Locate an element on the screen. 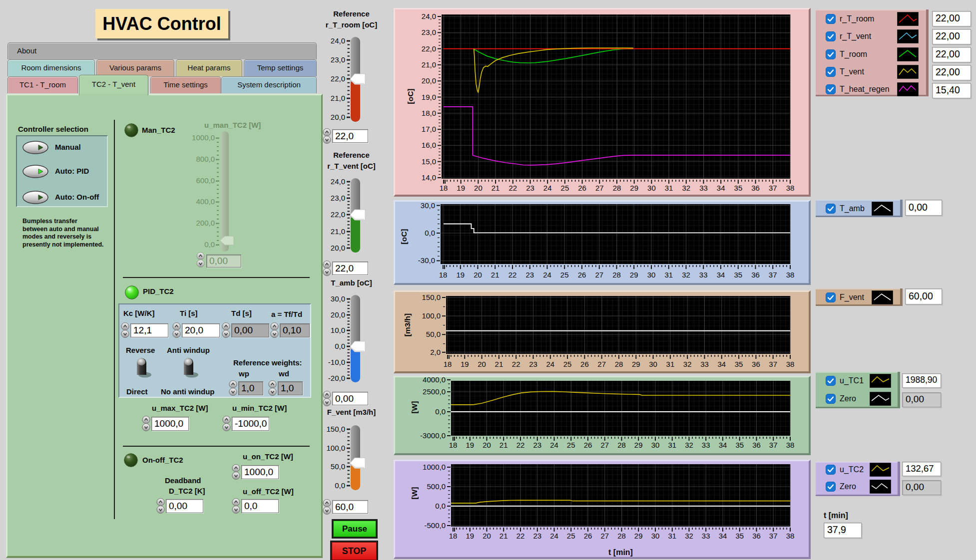 The width and height of the screenshot is (976, 560). svg-text: 15,0 is located at coordinates (429, 162).